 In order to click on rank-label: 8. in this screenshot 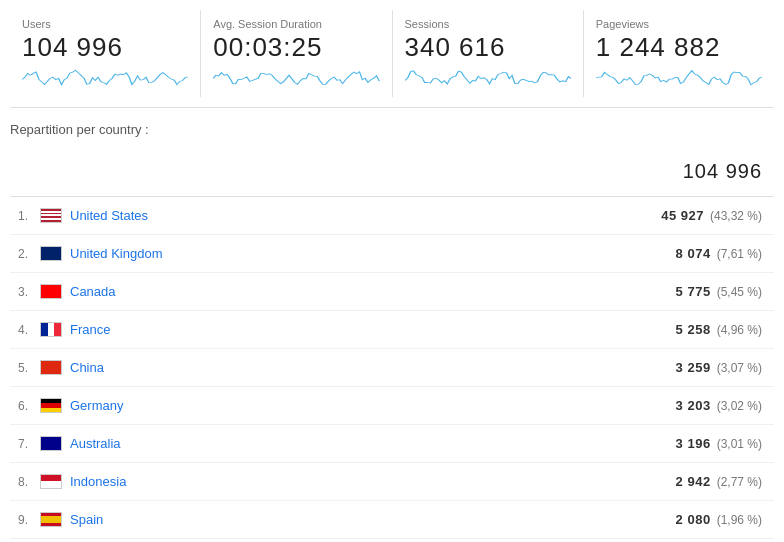, I will do `click(29, 482)`.